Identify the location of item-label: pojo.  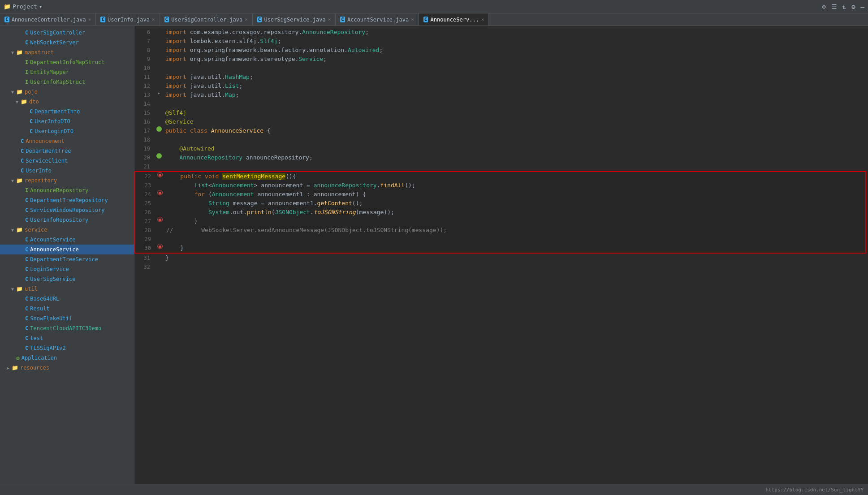
(31, 92).